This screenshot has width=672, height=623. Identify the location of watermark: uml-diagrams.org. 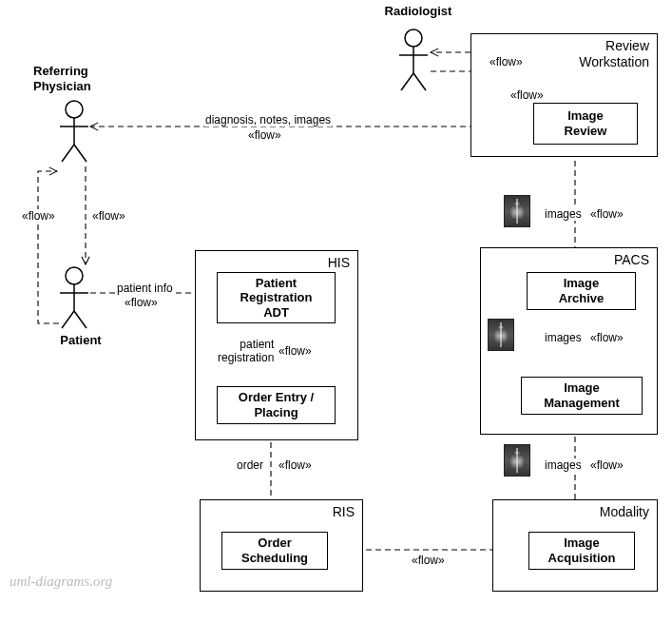
(61, 582).